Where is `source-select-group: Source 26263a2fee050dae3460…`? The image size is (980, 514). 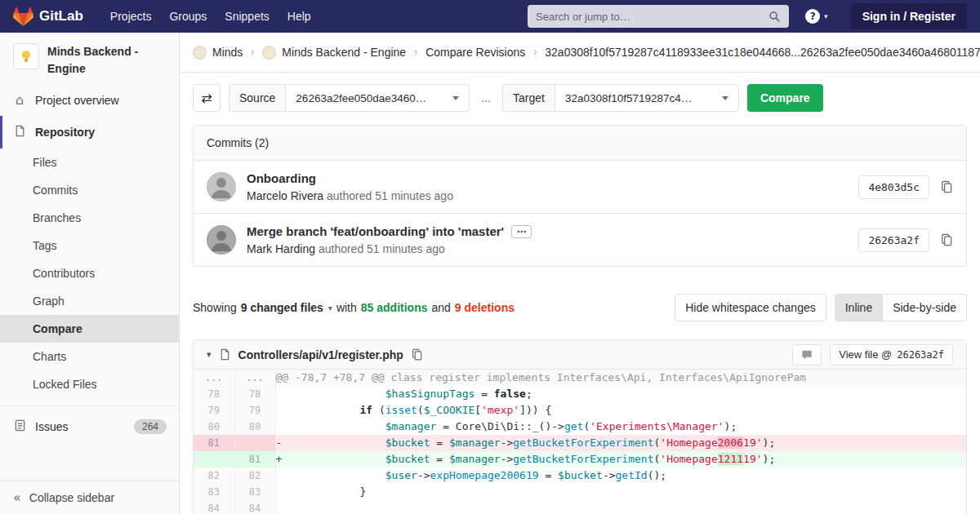
source-select-group: Source 26263a2fee050dae3460… is located at coordinates (350, 98).